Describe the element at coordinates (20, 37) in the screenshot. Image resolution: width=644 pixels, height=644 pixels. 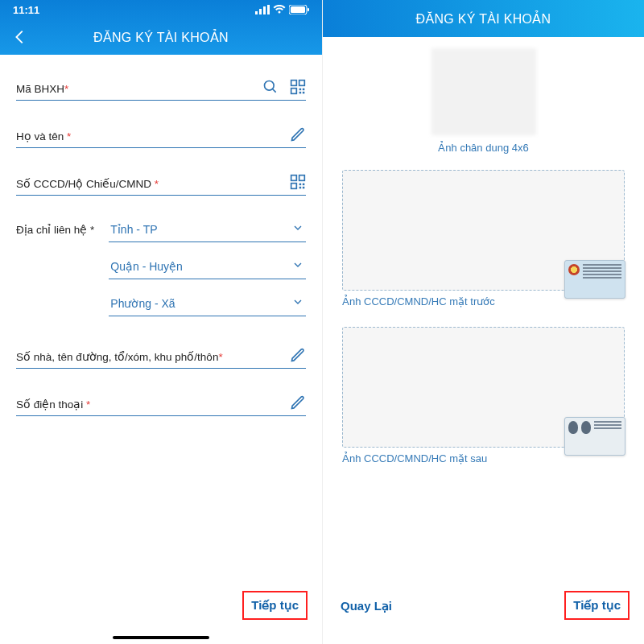
I see `chevron-left-icon` at that location.